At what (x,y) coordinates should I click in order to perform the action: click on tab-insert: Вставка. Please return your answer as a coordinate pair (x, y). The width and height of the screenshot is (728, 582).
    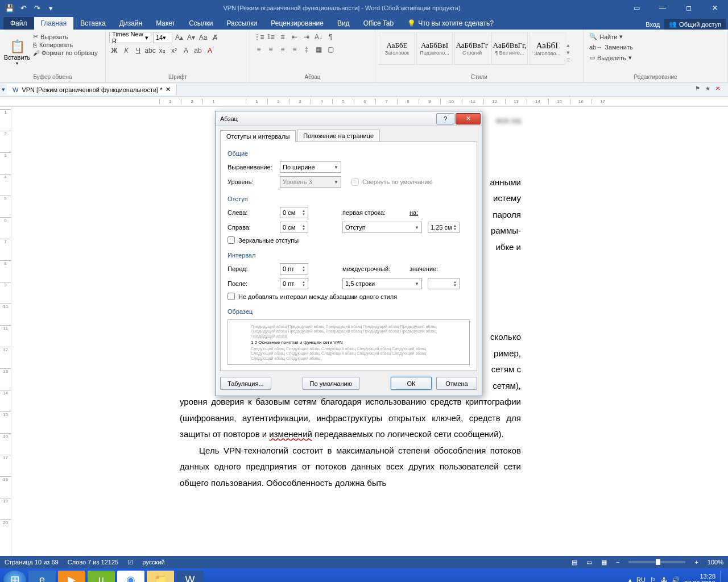
    Looking at the image, I should click on (93, 23).